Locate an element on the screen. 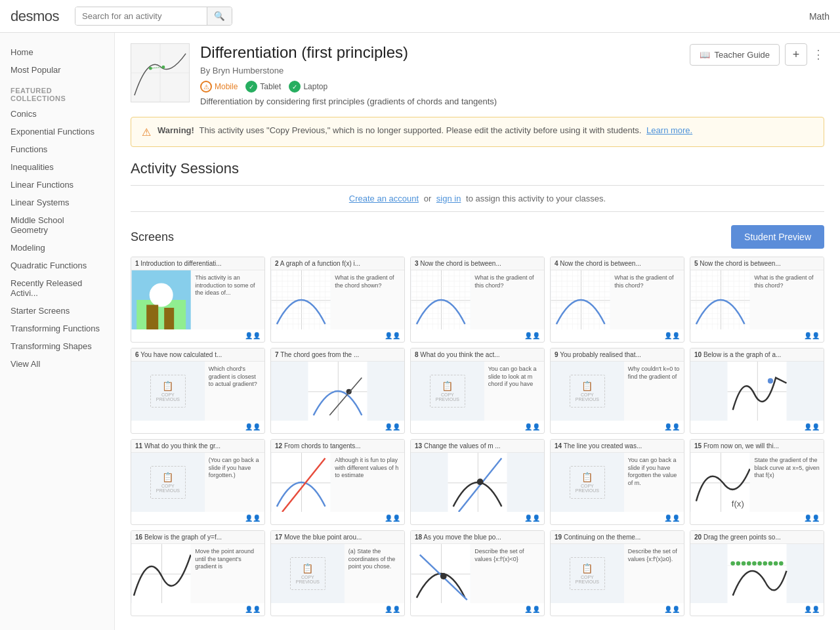 The image size is (840, 630). screen-card-body: What is the gradient of the chord shown? is located at coordinates (337, 300).